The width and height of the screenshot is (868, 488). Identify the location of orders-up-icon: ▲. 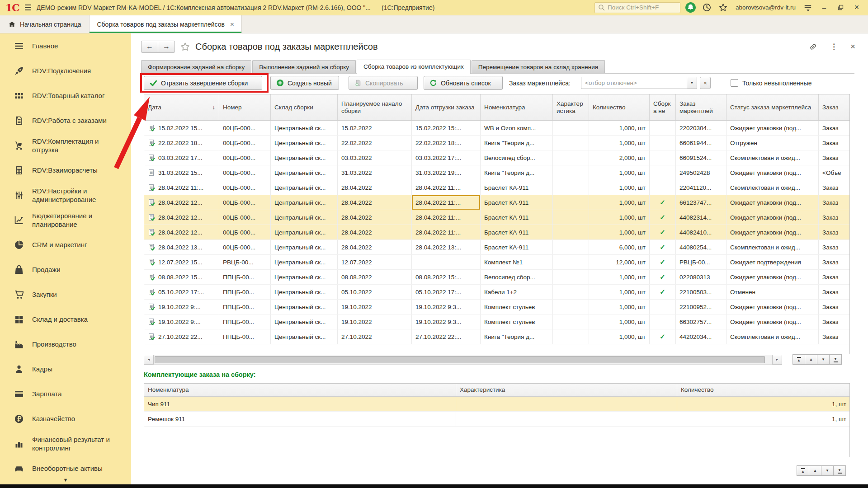
(811, 360).